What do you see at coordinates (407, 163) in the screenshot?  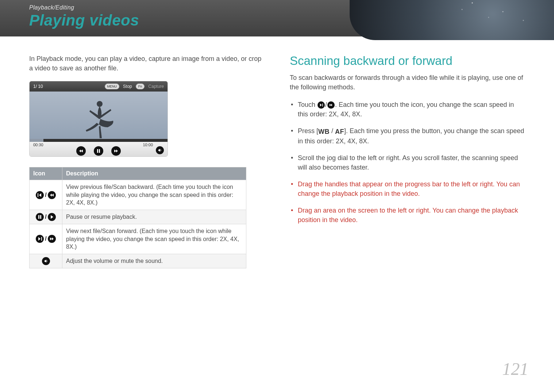 I see `list-item: Scroll the jog dial to the left or right…` at bounding box center [407, 163].